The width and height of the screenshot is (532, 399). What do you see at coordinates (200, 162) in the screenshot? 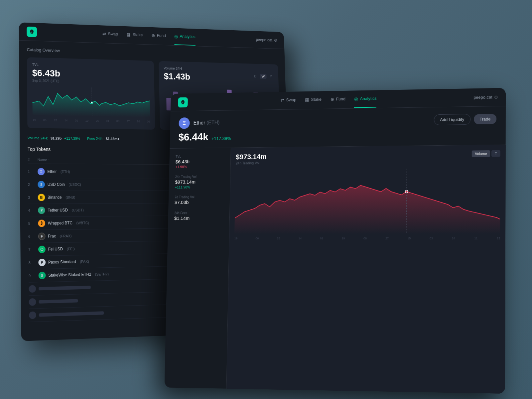
I see `tvl-stat-value: $6.43b` at bounding box center [200, 162].